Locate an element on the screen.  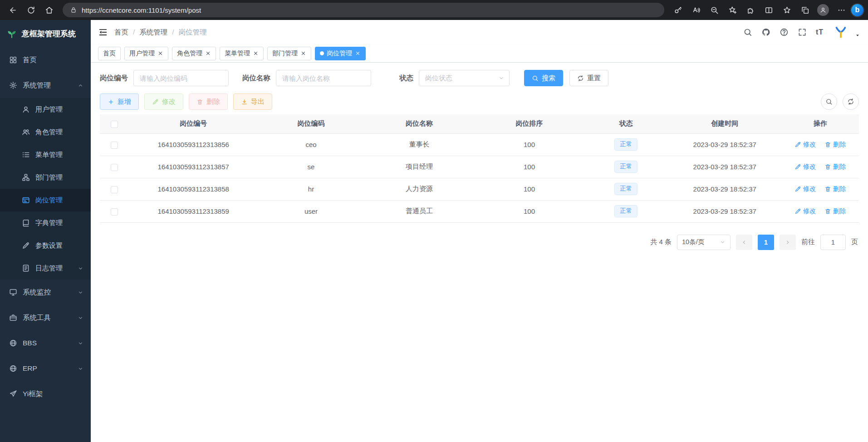
filter-post-name-group: 岗位名称 is located at coordinates (307, 78).